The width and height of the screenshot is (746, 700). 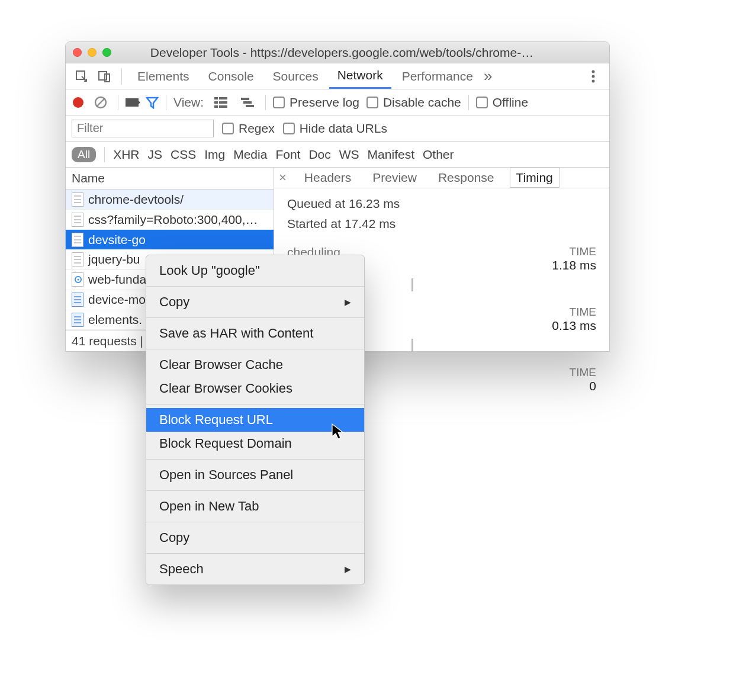 What do you see at coordinates (414, 102) in the screenshot?
I see `disable-cache-checkbox: Disable cache` at bounding box center [414, 102].